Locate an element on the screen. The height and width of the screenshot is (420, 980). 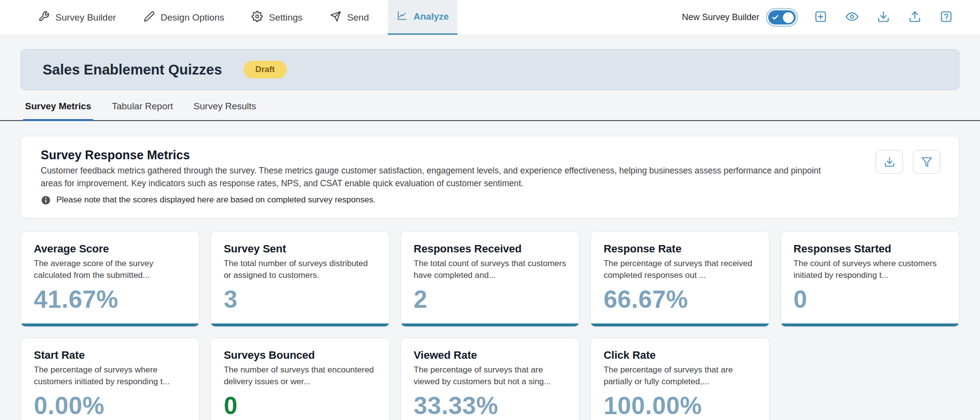
panel-title: Survey Response Metrics is located at coordinates (490, 155).